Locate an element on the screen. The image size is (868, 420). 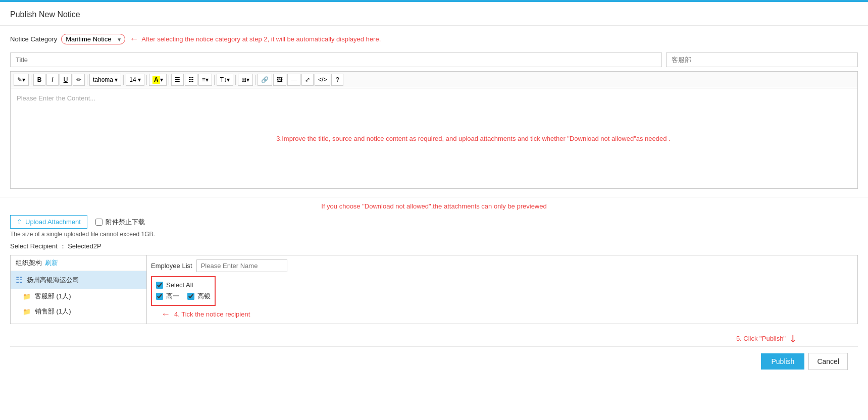
toolbar-size-select: 14 ▾ is located at coordinates (135, 80).